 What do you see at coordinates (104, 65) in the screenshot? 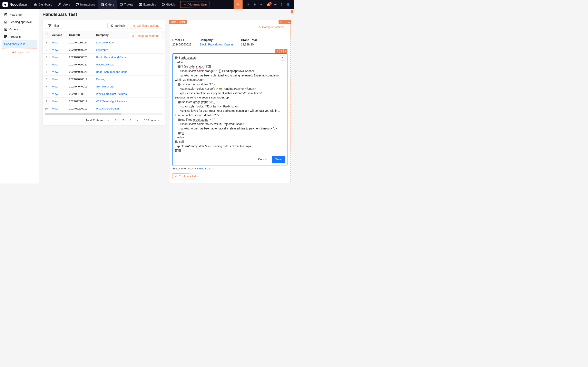
I see `table-row: 4View202404060022Macejkovic Ltd` at bounding box center [104, 65].